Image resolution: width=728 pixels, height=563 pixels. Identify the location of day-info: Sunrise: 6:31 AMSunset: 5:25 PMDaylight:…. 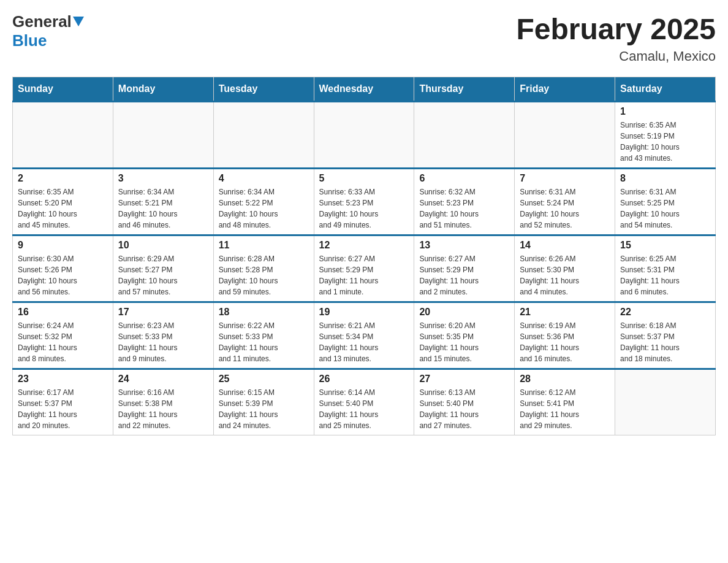
(665, 209).